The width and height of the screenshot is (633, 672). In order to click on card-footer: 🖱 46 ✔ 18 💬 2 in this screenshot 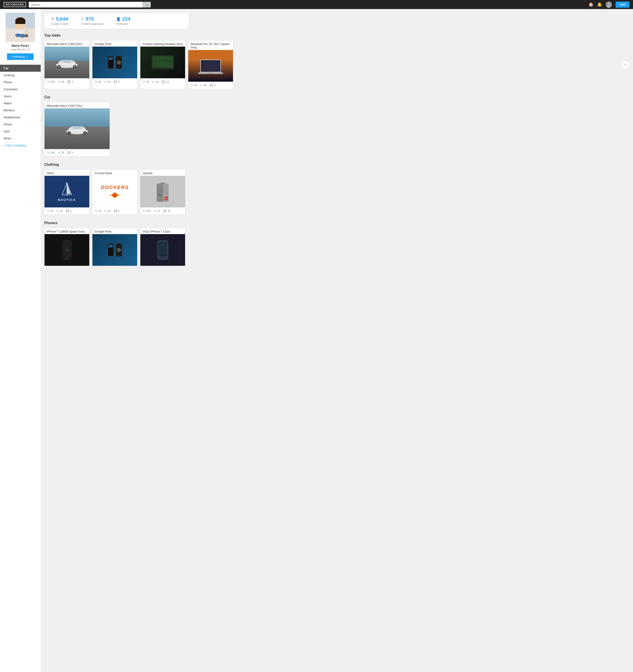, I will do `click(67, 211)`.